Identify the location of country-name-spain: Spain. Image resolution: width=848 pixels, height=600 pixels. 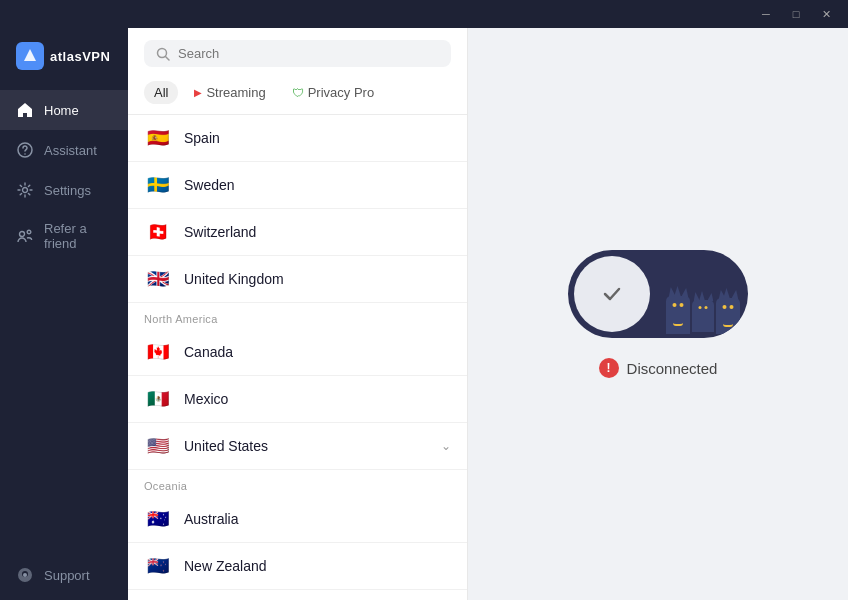
(318, 138).